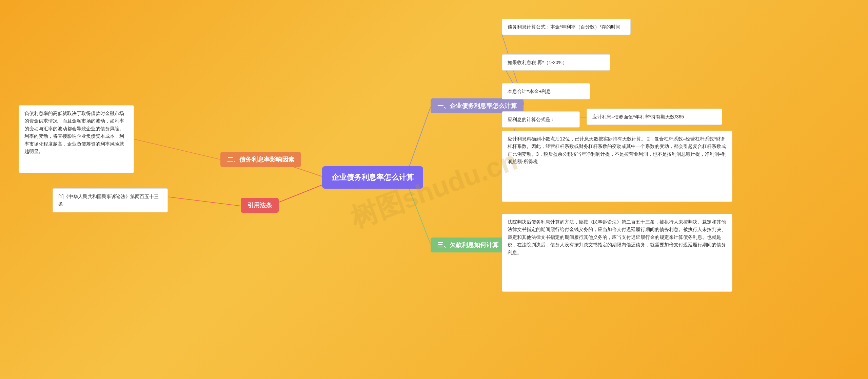 The height and width of the screenshot is (379, 868). Describe the element at coordinates (566, 27) in the screenshot. I see `box-interest-formula: 债务利息计算公式：本金*年利率（百分数）*存的时间` at that location.